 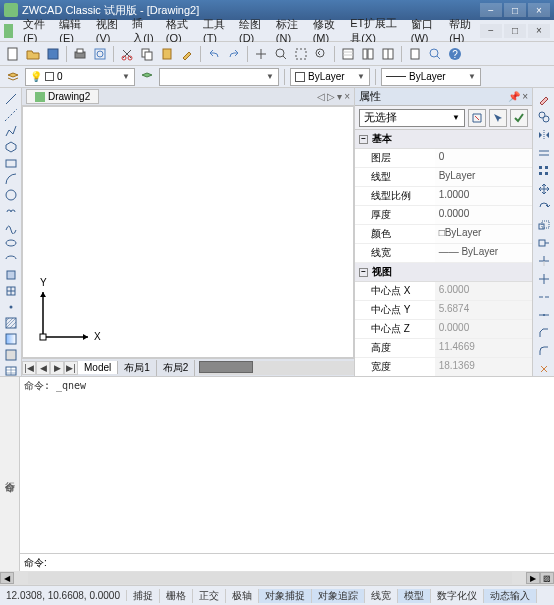 I want to click on copy-tool, so click(x=544, y=117).